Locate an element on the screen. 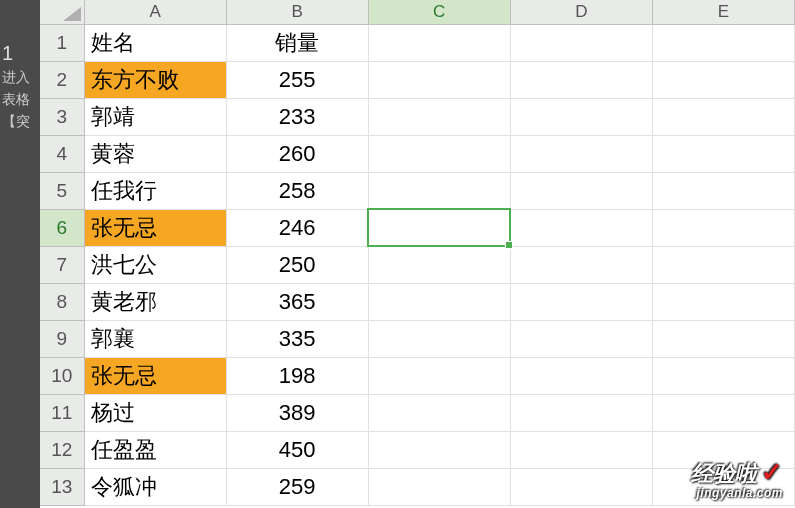 The width and height of the screenshot is (795, 508). cell-C9 is located at coordinates (439, 338).